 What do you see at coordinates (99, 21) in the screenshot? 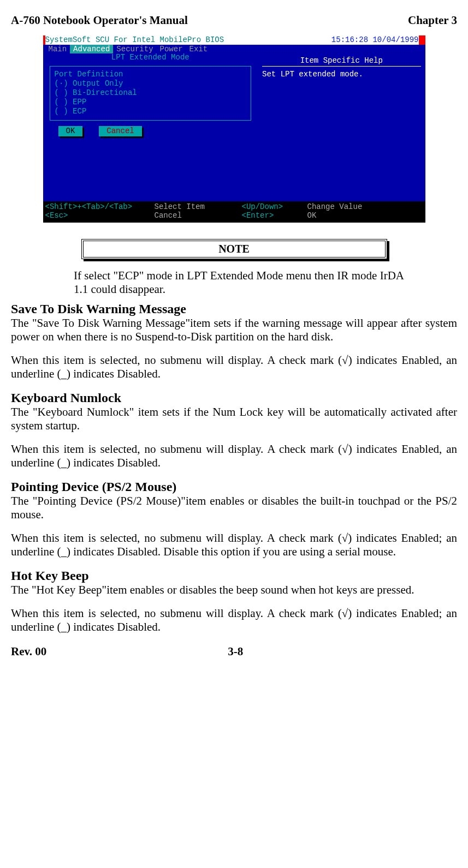
I see `manual-title: A-760 Notebook Operator's Manual` at bounding box center [99, 21].